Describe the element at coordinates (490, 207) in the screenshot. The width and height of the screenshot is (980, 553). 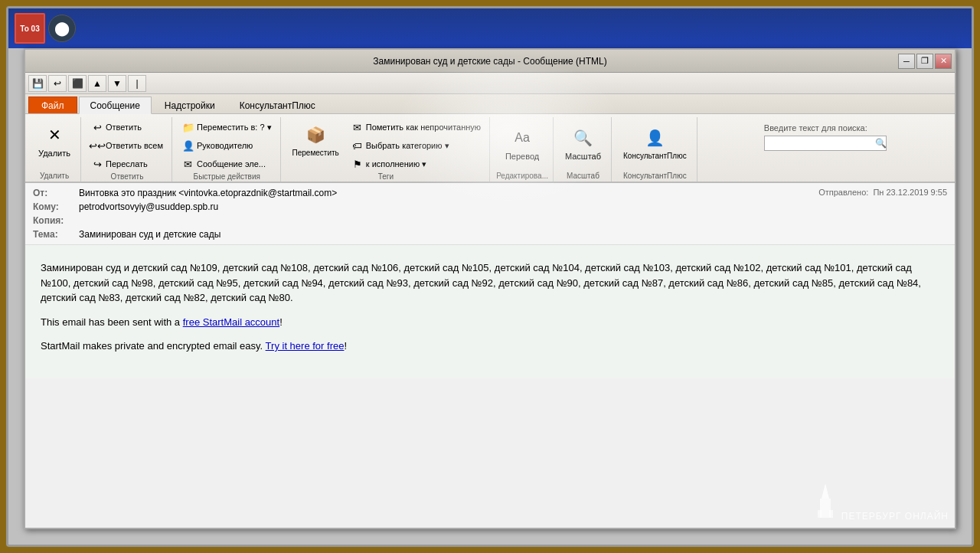
I see `to-row: Кому: petrodvortsovyiy@usuddep.spb.ru` at that location.